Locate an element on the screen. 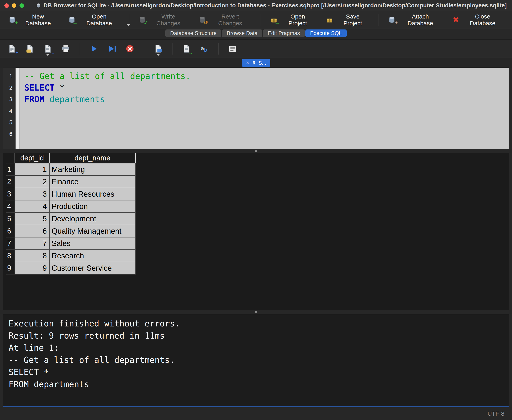 Image resolution: width=512 pixels, height=420 pixels. new-sql-file-button: + is located at coordinates (12, 49).